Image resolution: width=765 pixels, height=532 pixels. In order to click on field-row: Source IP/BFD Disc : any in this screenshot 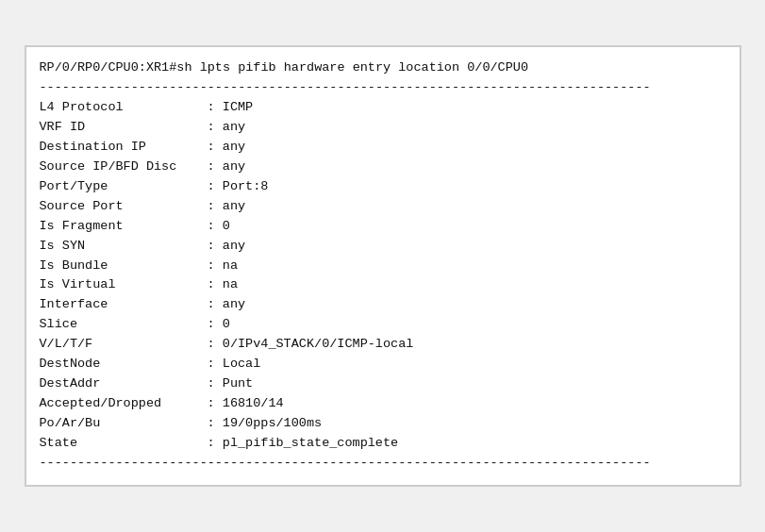, I will do `click(383, 168)`.